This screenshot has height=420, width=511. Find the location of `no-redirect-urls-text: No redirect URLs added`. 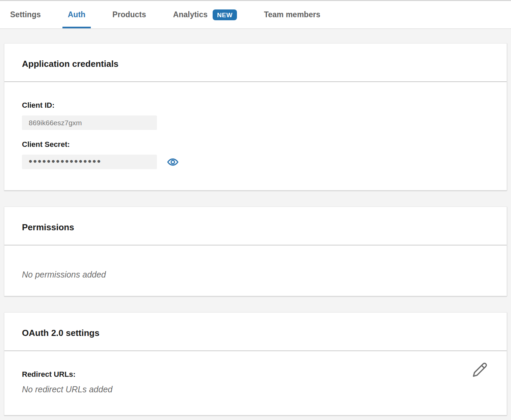

no-redirect-urls-text: No redirect URLs added is located at coordinates (67, 389).